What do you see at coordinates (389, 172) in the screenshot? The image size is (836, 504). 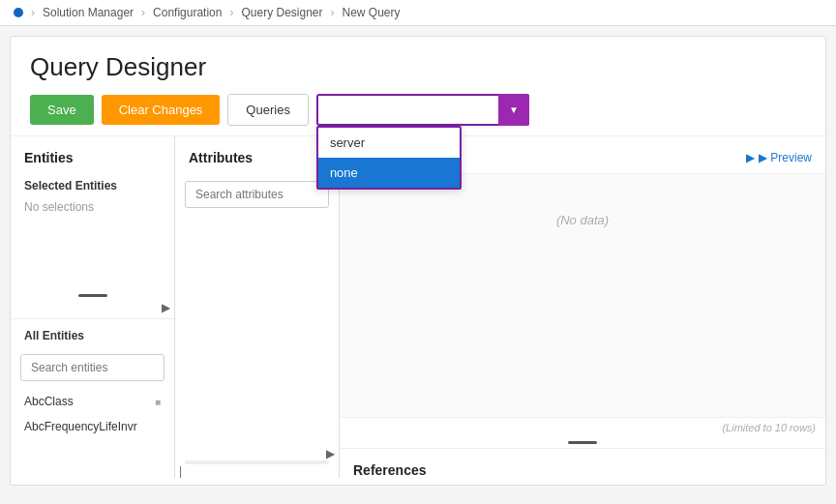 I see `dropdown-item-none: none` at bounding box center [389, 172].